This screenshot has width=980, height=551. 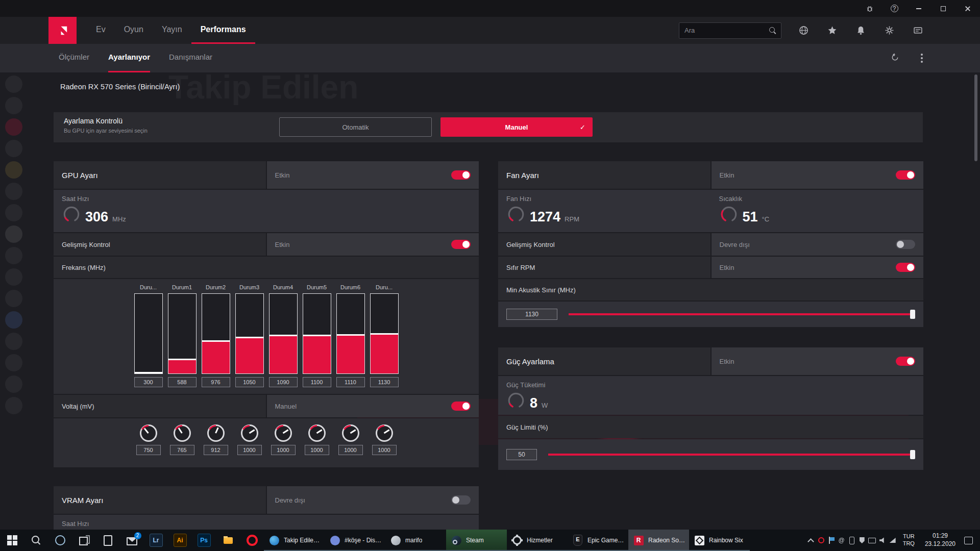 I want to click on taskbar-button: Rainbow Six, so click(x=720, y=540).